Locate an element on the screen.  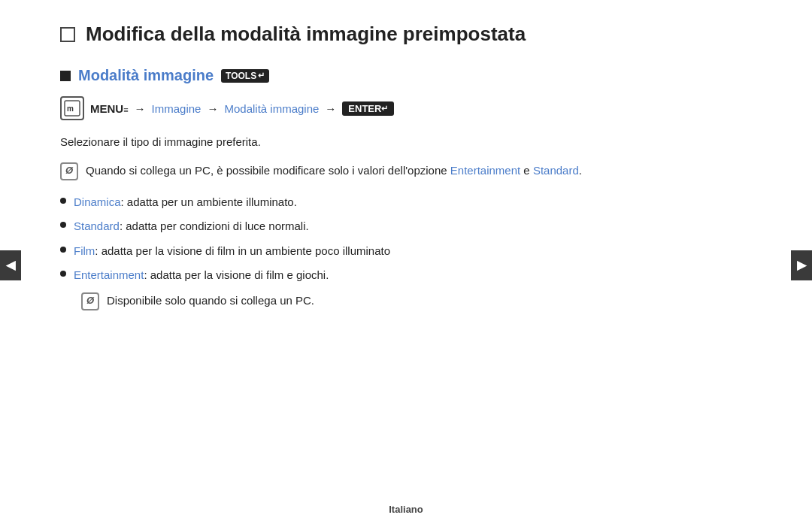
list-item: Entertainment: adatta per la visione di … is located at coordinates (406, 275).